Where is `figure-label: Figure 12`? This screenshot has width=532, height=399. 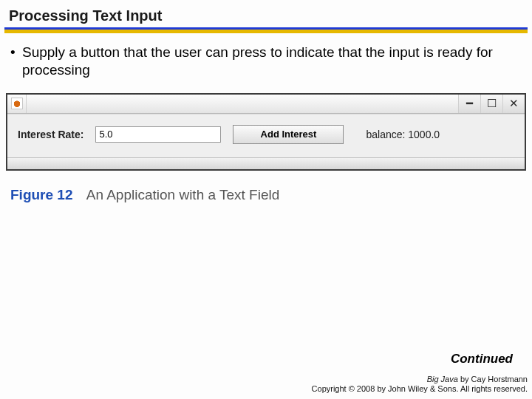 figure-label: Figure 12 is located at coordinates (41, 195).